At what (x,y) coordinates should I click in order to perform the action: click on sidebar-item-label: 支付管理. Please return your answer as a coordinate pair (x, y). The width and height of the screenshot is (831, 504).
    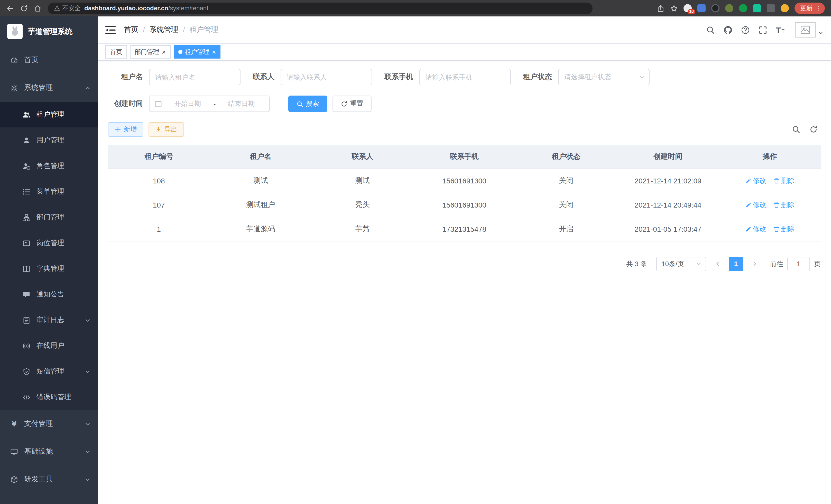
    Looking at the image, I should click on (38, 424).